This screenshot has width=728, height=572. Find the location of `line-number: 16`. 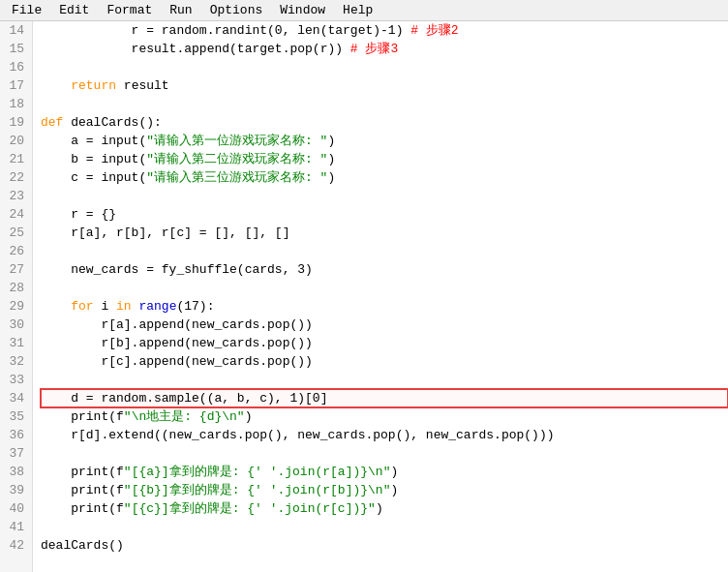

line-number: 16 is located at coordinates (14, 68).